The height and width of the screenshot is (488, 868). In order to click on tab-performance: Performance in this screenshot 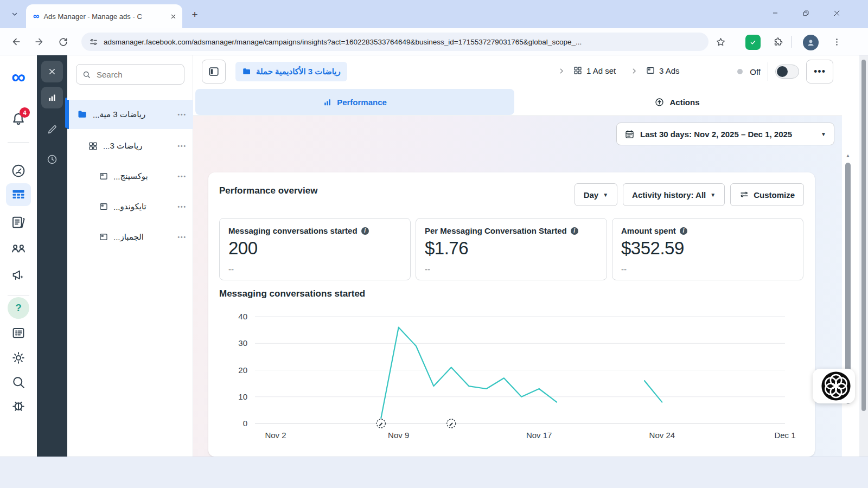, I will do `click(355, 102)`.